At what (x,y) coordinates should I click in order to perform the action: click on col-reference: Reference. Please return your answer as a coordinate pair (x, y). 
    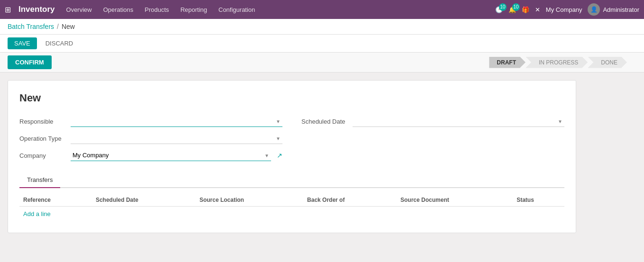
    Looking at the image, I should click on (56, 200).